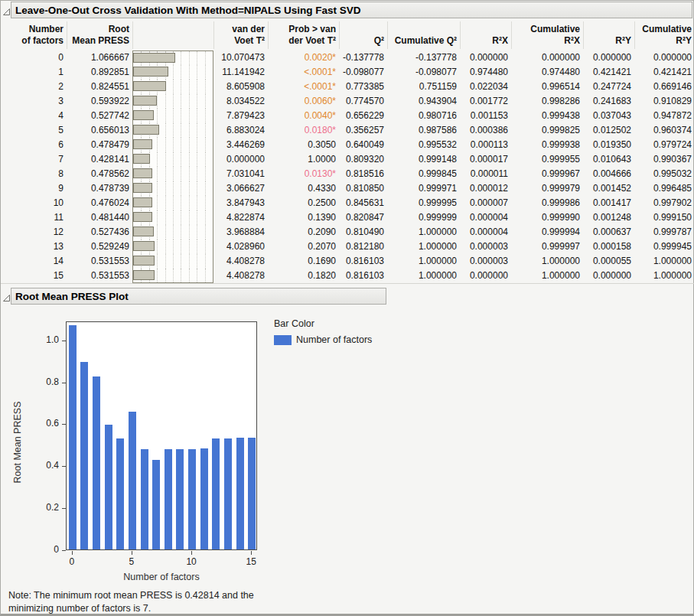 The image size is (694, 616). Describe the element at coordinates (303, 188) in the screenshot. I see `cell-prob: 0.4330` at that location.